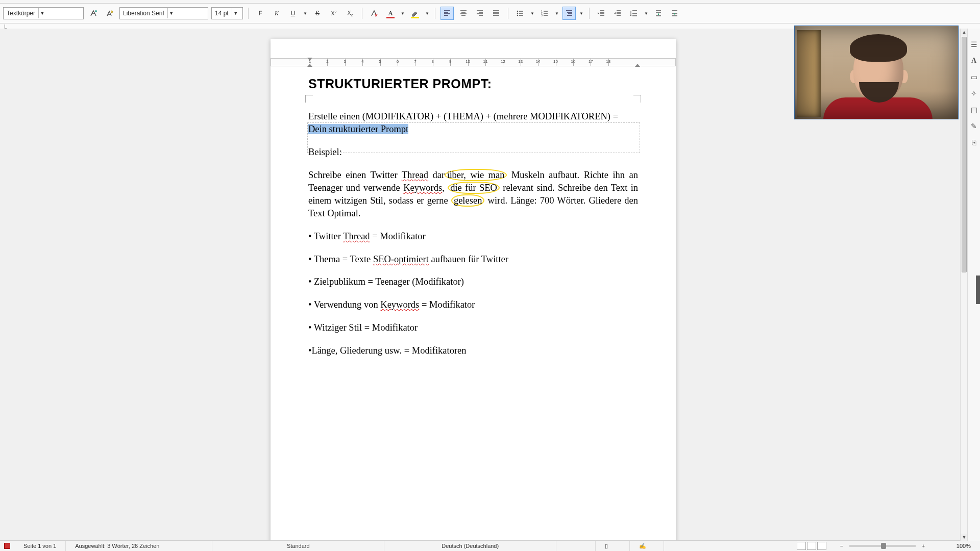  Describe the element at coordinates (310, 61) in the screenshot. I see `ruler-number: 1` at that location.